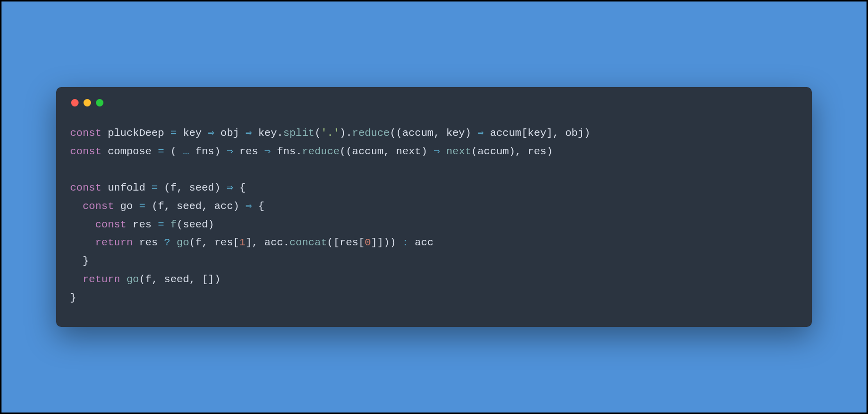 The width and height of the screenshot is (868, 414). I want to click on code-token: ([, so click(333, 243).